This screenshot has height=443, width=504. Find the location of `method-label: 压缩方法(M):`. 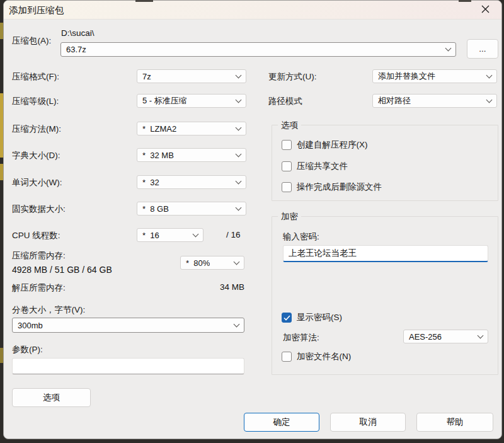

method-label: 压缩方法(M): is located at coordinates (37, 129).